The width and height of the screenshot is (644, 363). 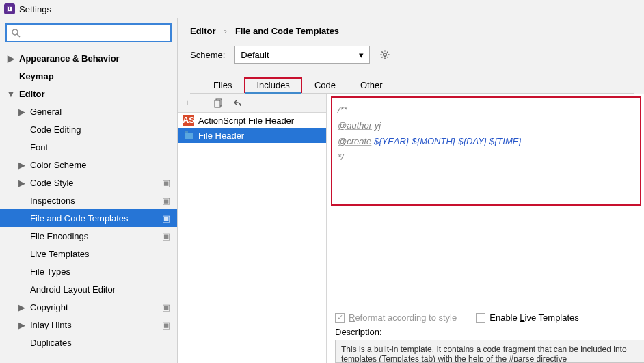 I want to click on sidebar-item-label: Code Style, so click(x=52, y=183).